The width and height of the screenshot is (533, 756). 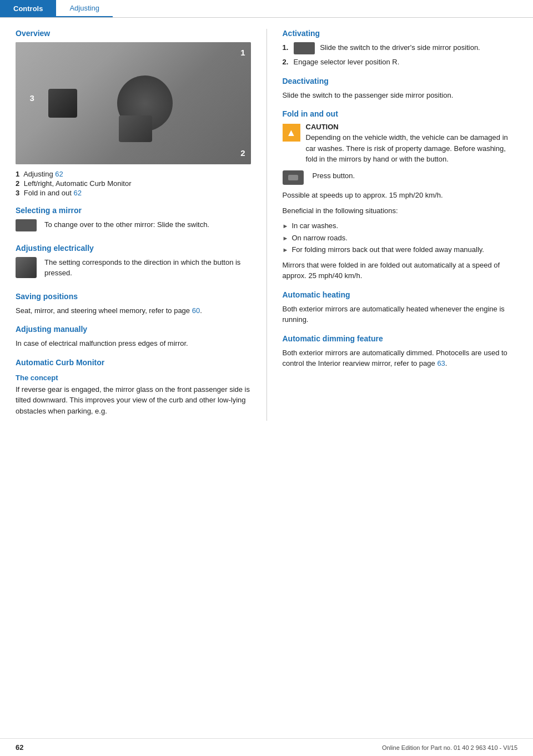 What do you see at coordinates (133, 311) in the screenshot?
I see `saving-positions-text: Seat, mirror, and steering wheel memory,…` at bounding box center [133, 311].